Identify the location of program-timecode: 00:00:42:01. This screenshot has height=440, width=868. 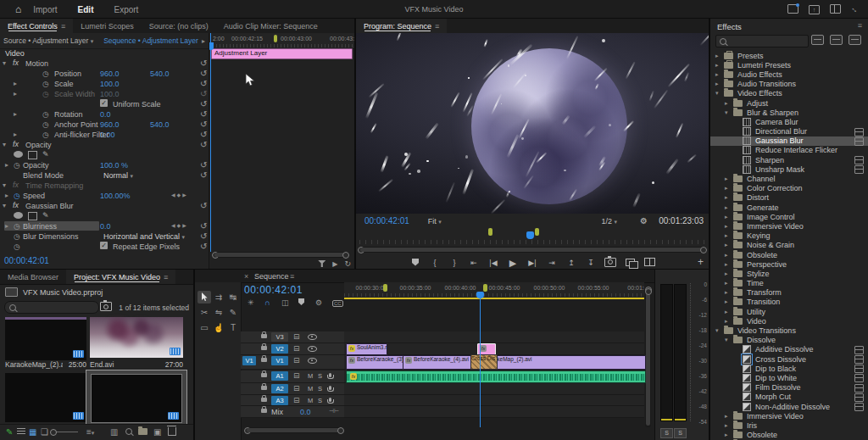
(387, 220).